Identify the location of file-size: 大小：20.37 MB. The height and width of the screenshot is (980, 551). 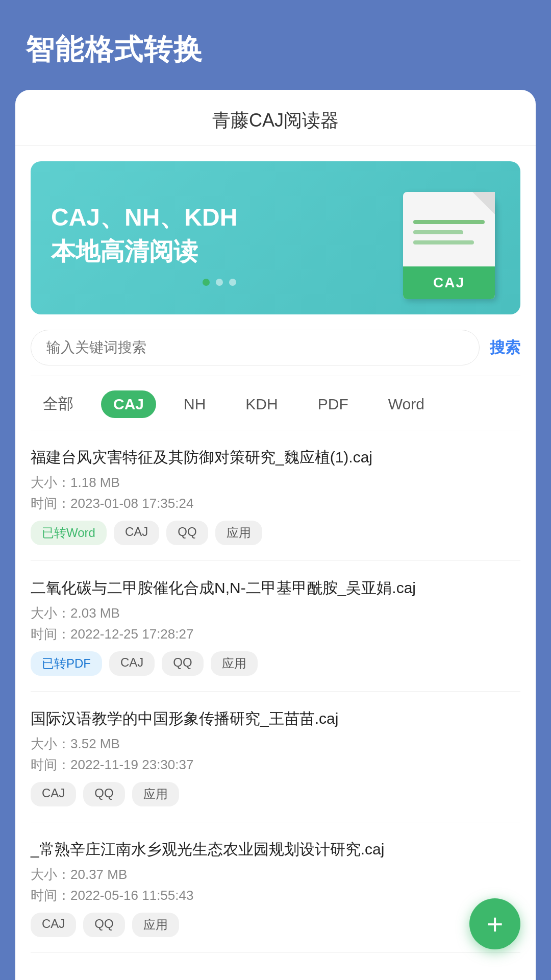
(276, 875).